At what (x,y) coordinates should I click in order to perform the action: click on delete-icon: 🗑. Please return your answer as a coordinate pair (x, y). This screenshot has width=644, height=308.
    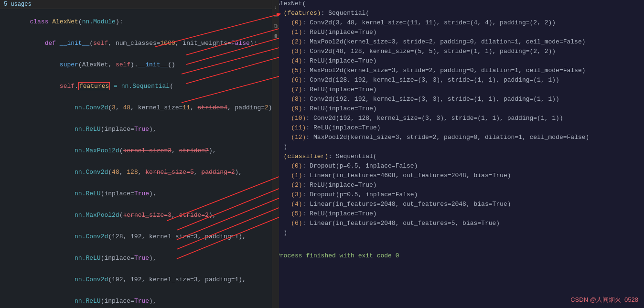
    Looking at the image, I should click on (276, 36).